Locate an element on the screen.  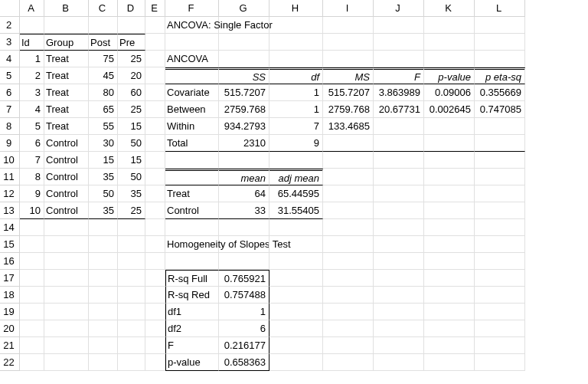
data-cell: 75 is located at coordinates (103, 59).